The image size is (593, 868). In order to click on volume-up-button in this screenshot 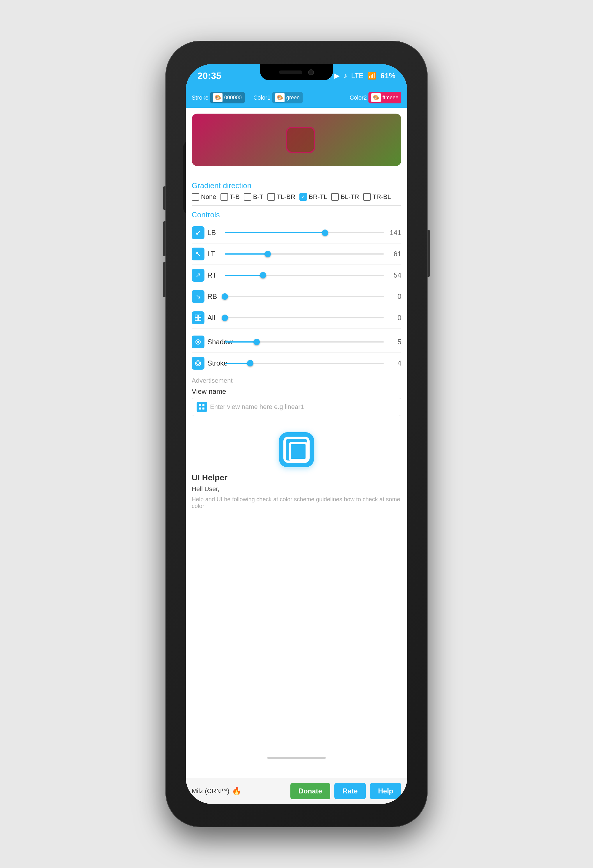, I will do `click(164, 239)`.